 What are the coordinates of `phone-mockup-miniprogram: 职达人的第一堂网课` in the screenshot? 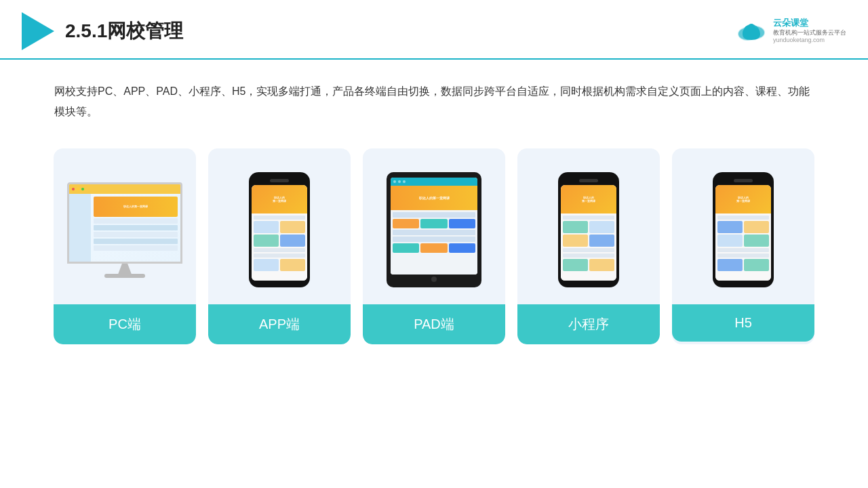 It's located at (589, 230).